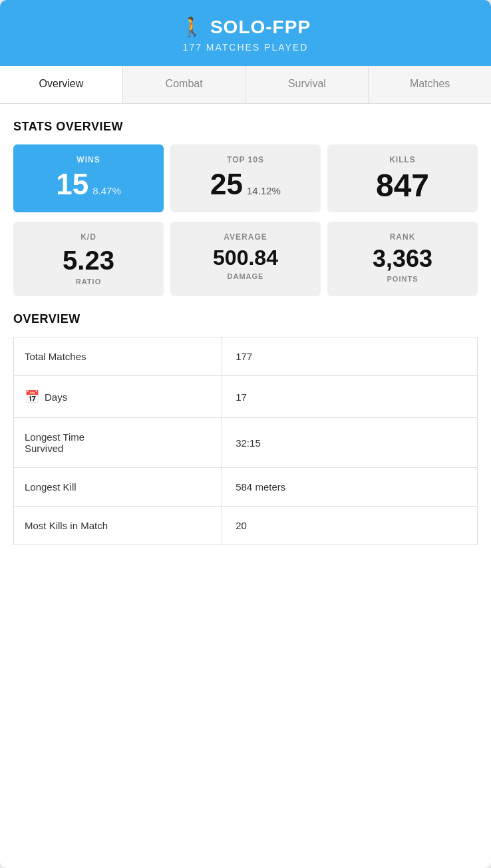 Image resolution: width=491 pixels, height=868 pixels. I want to click on kd-value: 5.23, so click(88, 260).